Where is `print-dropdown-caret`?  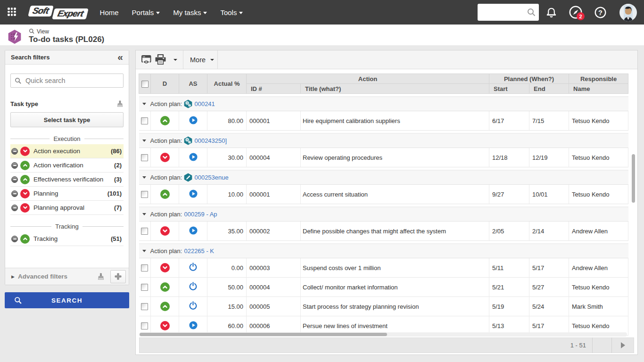 print-dropdown-caret is located at coordinates (175, 60).